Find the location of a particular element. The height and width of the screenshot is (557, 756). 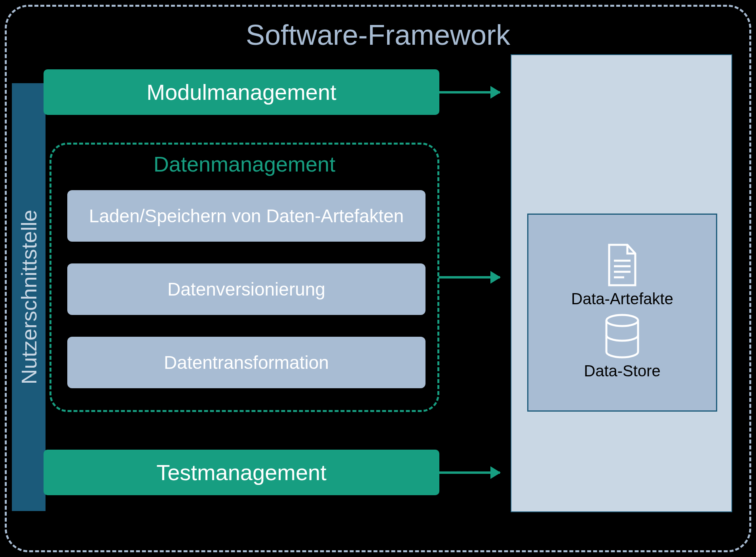

daten-item-laden-speichern: Laden/Speichern von Daten-Artefakten is located at coordinates (246, 216).